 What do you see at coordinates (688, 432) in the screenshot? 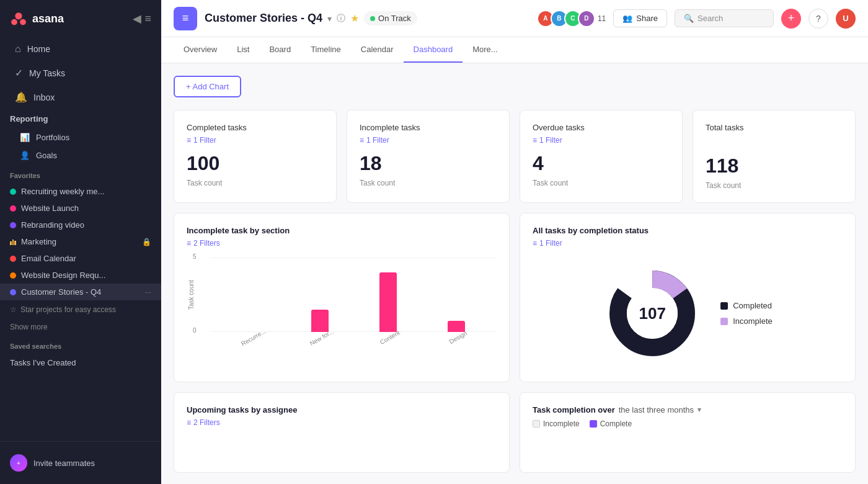
I see `task-completion-card: Task completion over the last three mont…` at bounding box center [688, 432].